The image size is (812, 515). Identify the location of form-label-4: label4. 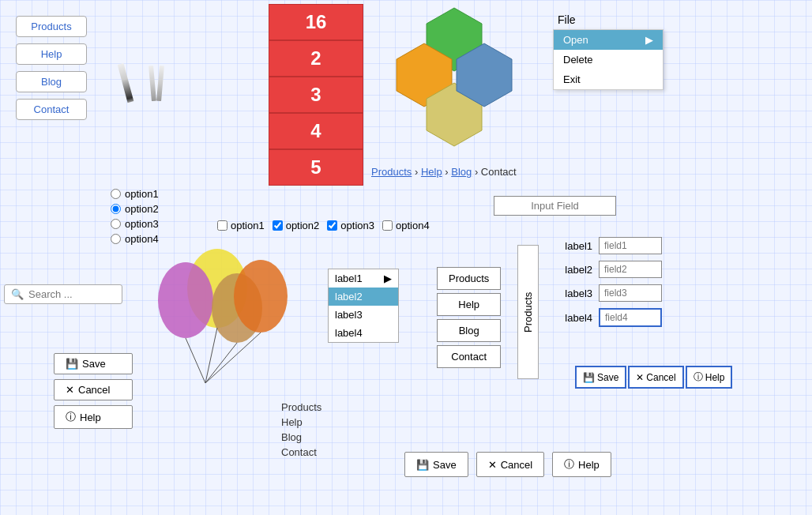
(577, 318).